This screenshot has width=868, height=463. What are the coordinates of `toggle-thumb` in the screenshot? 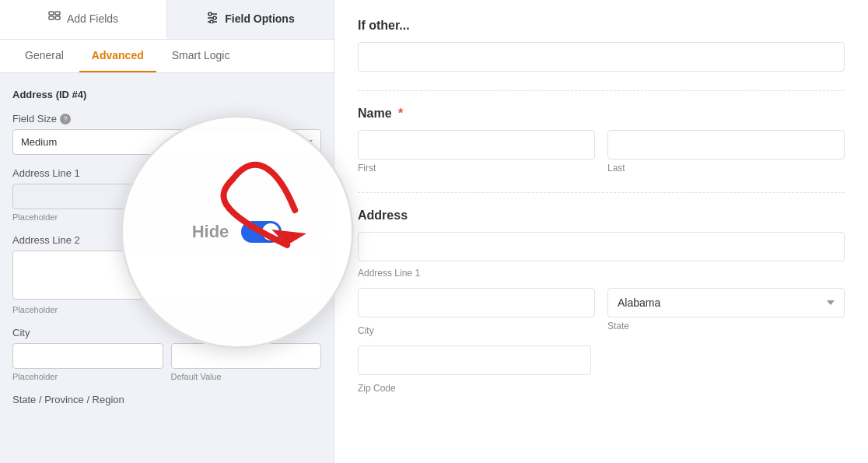 It's located at (271, 232).